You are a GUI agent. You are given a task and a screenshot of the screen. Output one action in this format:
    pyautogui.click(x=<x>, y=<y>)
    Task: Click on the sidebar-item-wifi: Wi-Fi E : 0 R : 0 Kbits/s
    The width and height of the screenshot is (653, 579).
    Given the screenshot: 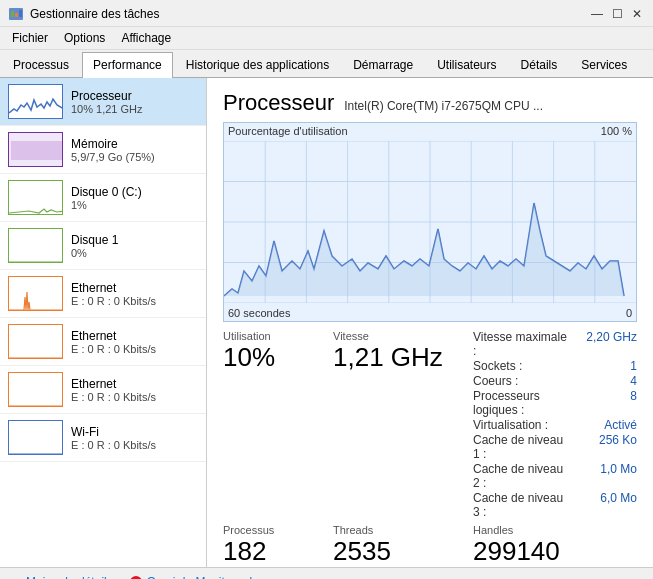 What is the action you would take?
    pyautogui.click(x=103, y=438)
    